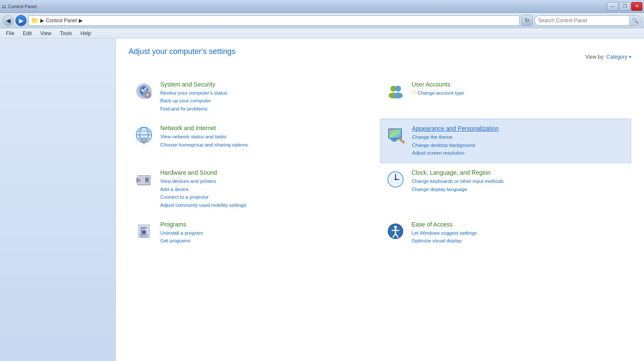 The width and height of the screenshot is (644, 361). Describe the element at coordinates (519, 137) in the screenshot. I see `appearance-theme-link: Change the theme` at that location.